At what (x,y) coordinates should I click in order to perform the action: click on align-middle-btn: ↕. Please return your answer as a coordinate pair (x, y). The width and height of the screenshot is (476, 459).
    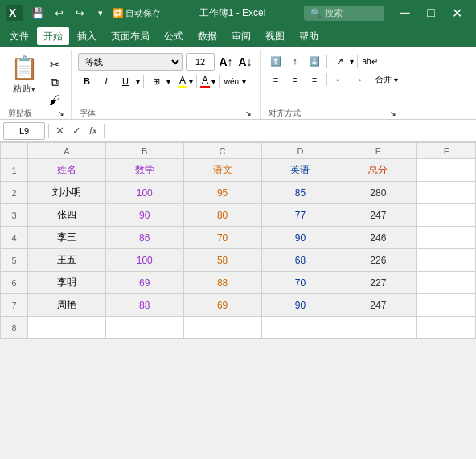
    Looking at the image, I should click on (295, 61).